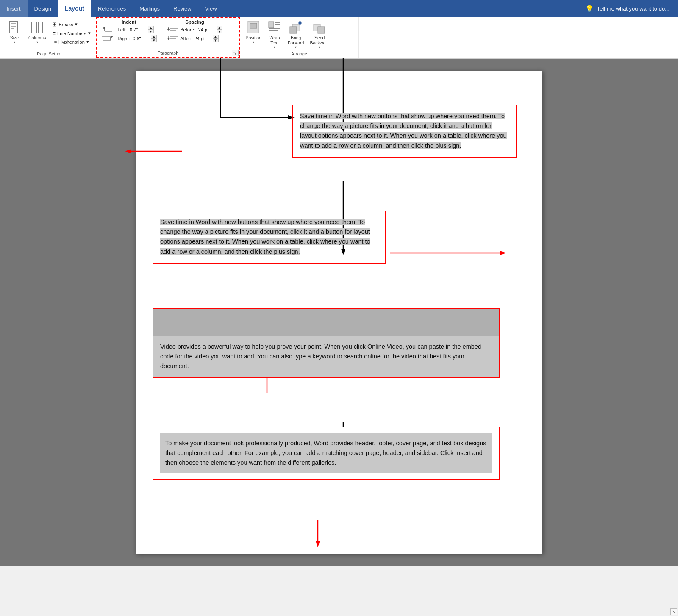 This screenshot has height=616, width=678. What do you see at coordinates (326, 453) in the screenshot?
I see `paragraph-4: To make your document look professionall…` at bounding box center [326, 453].